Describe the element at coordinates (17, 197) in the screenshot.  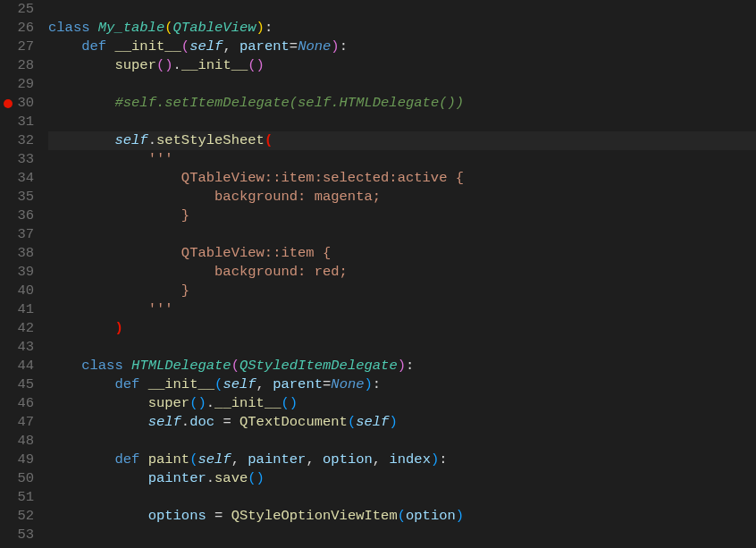
I see `line-number: 35` at that location.